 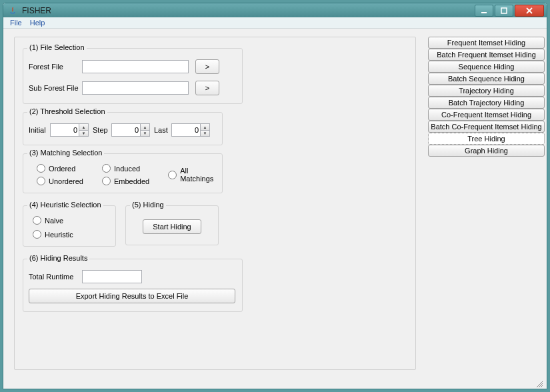 I want to click on window-controls, so click(x=509, y=11).